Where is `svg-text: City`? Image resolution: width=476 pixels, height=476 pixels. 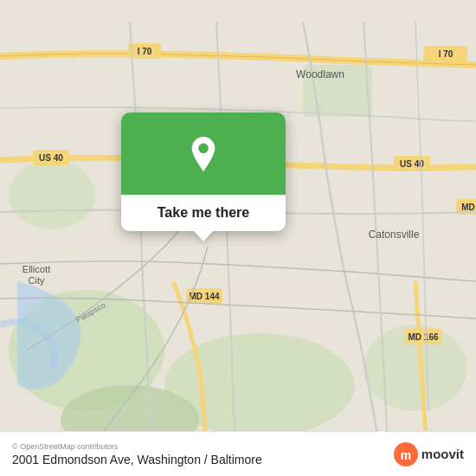 svg-text: City is located at coordinates (36, 280).